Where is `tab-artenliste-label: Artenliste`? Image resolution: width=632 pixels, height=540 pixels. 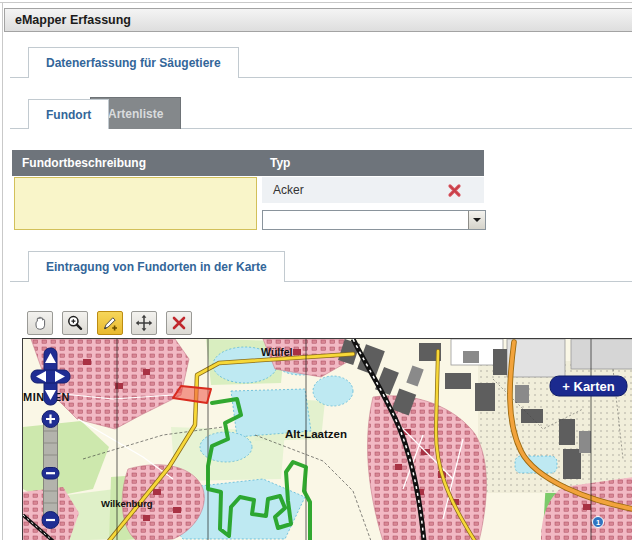
tab-artenliste-label: Artenliste is located at coordinates (136, 114).